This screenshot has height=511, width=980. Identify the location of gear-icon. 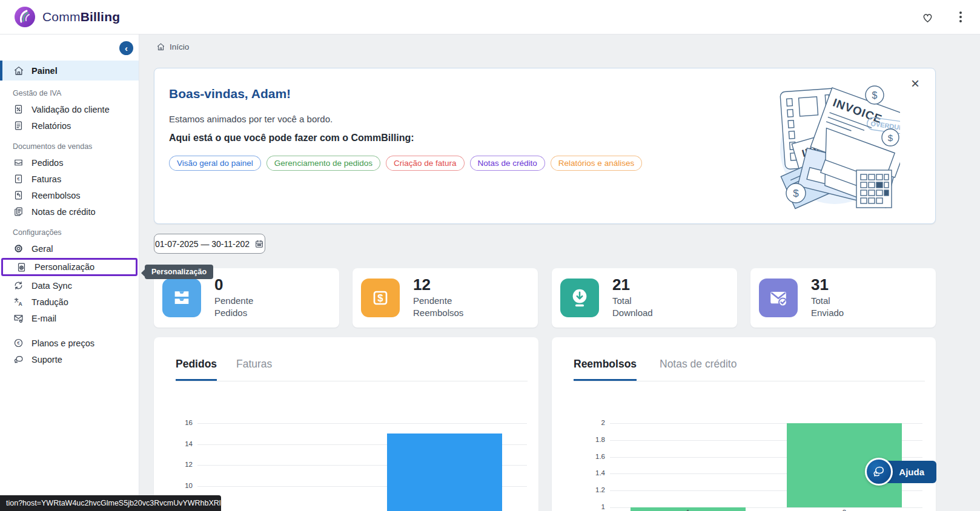
(18, 248).